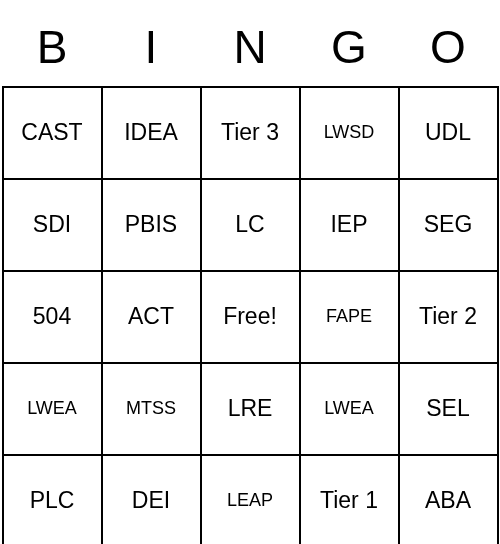 This screenshot has height=544, width=500. I want to click on bingo-header-row: B I N G O, so click(250, 50).